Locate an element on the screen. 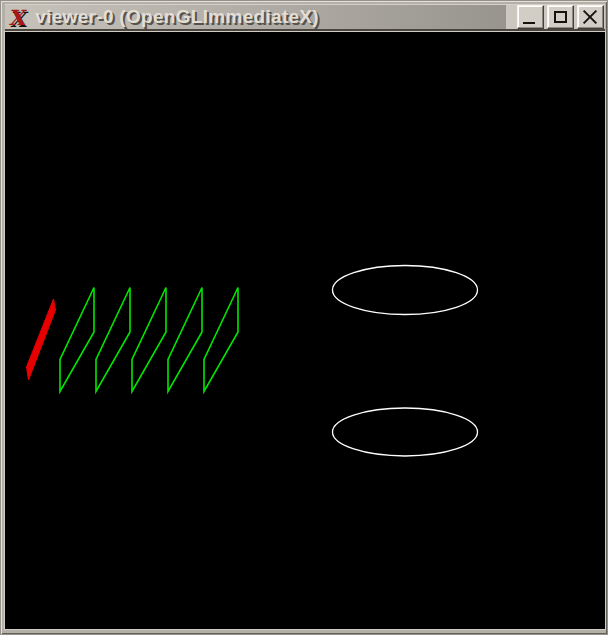 This screenshot has height=635, width=608. white-ellipse-bottom is located at coordinates (406, 432).